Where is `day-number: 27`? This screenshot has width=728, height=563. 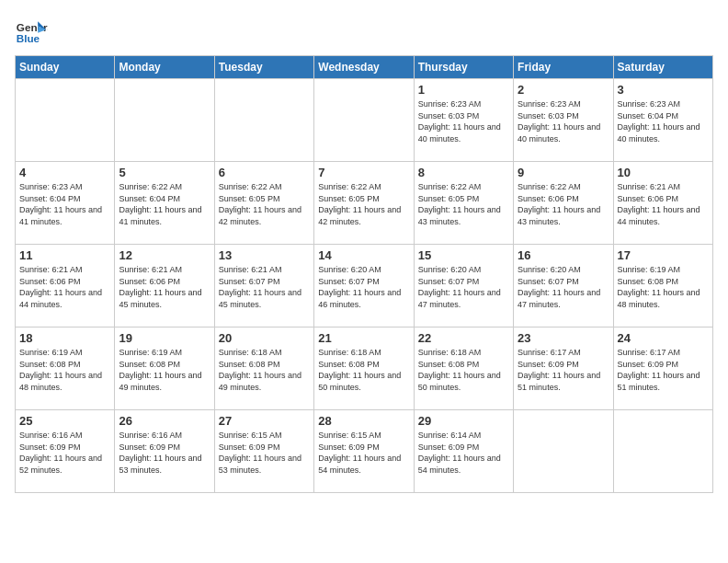 day-number: 27 is located at coordinates (265, 421).